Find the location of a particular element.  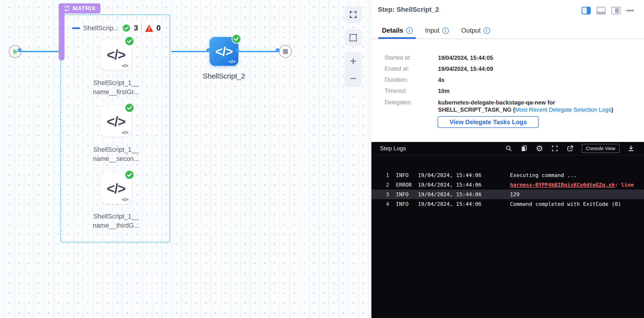

active-tab-indicator is located at coordinates (397, 38).